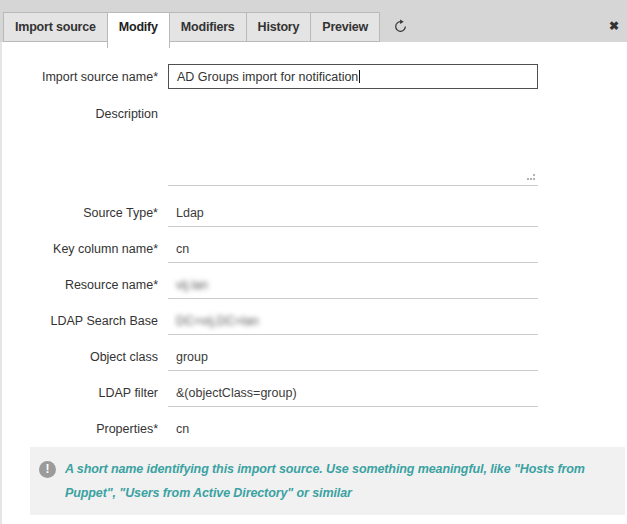 This screenshot has width=627, height=524. I want to click on field-label: LDAP filter, so click(80, 395).